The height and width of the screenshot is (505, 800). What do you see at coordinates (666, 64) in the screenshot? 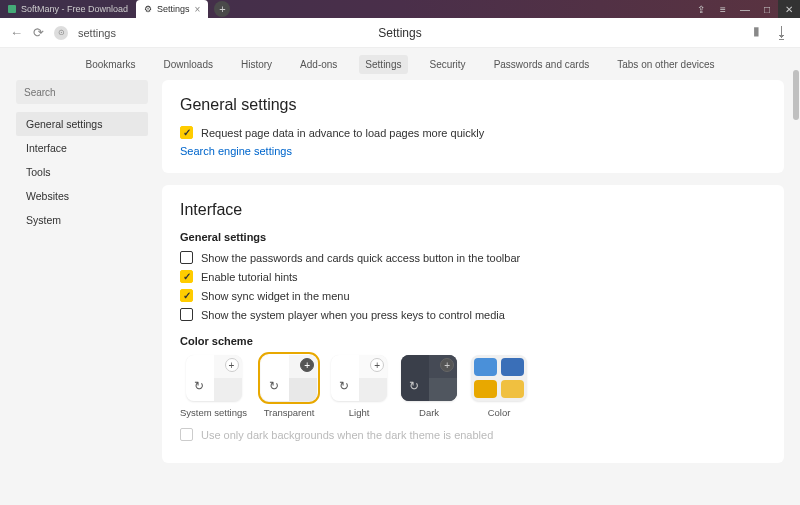
I see `topnav-other-tabs: Tabs on other devices` at bounding box center [666, 64].